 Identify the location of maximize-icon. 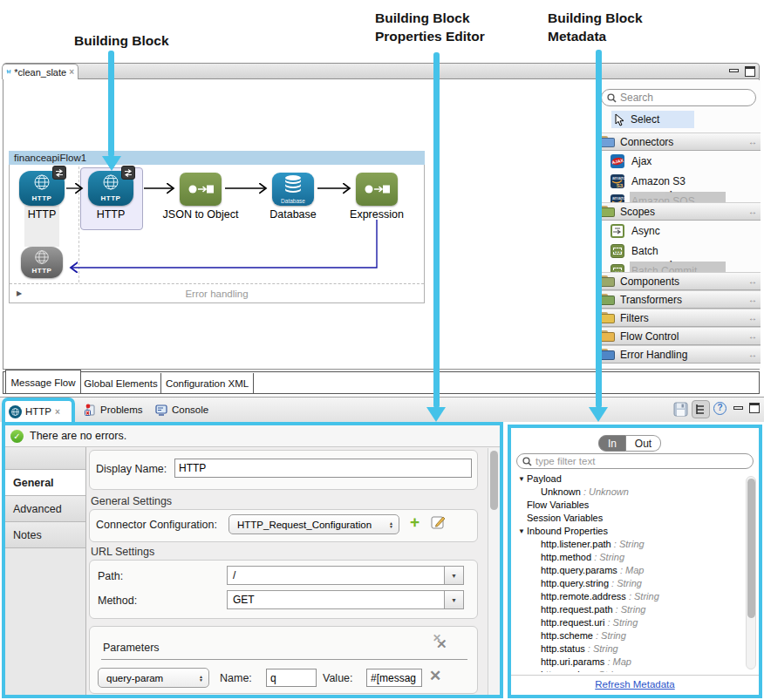
(754, 408).